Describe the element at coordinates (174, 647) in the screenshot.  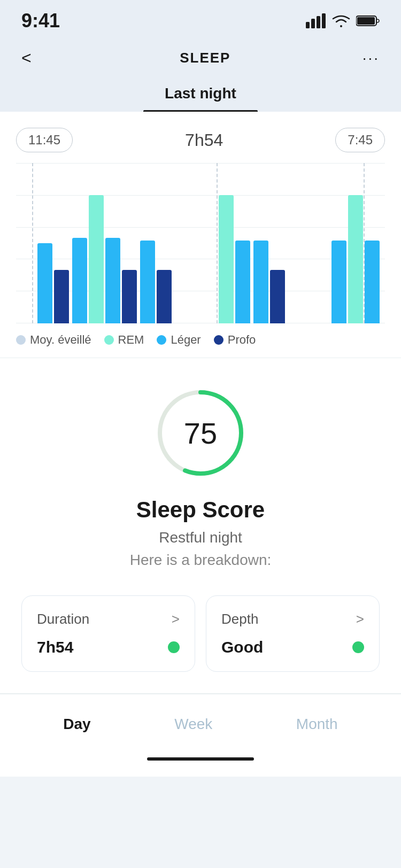
I see `duration-indicator` at that location.